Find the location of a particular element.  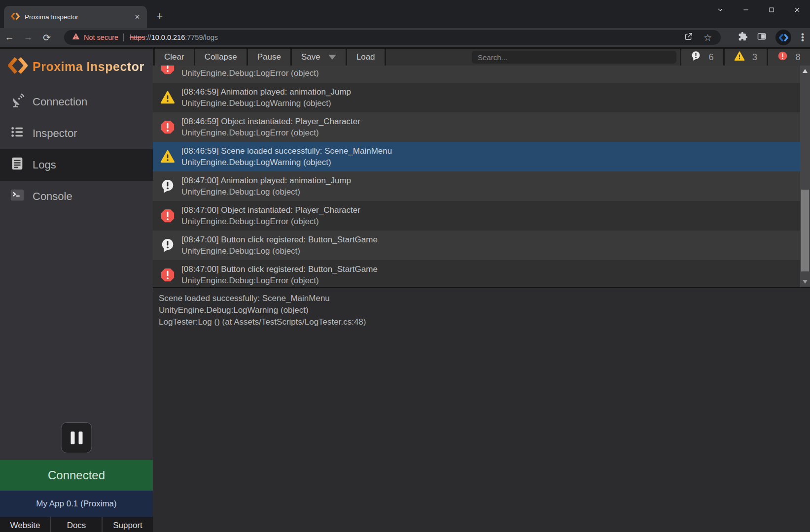

log-message: [08:47:00] Object instantiated: Player_C… is located at coordinates (271, 210).